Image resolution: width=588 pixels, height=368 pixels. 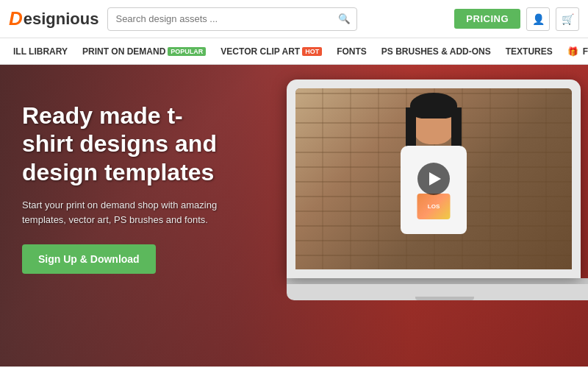 What do you see at coordinates (125, 144) in the screenshot?
I see `hero-title: Ready made t-shirt designs and design te…` at bounding box center [125, 144].